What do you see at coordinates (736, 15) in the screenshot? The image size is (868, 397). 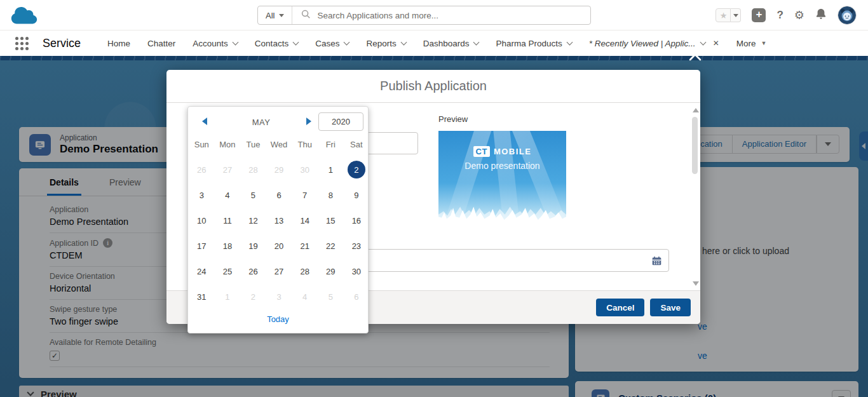 I see `favorites-caret-icon` at bounding box center [736, 15].